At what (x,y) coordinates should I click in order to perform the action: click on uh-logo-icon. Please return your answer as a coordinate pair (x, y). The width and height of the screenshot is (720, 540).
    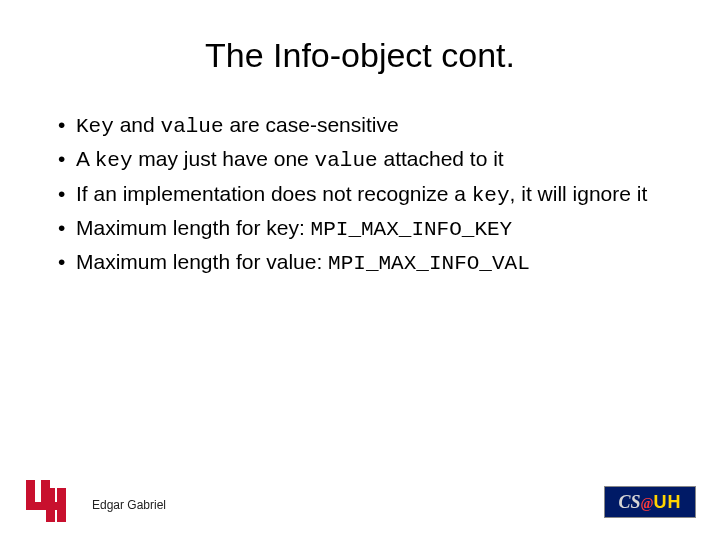
    Looking at the image, I should click on (45, 500).